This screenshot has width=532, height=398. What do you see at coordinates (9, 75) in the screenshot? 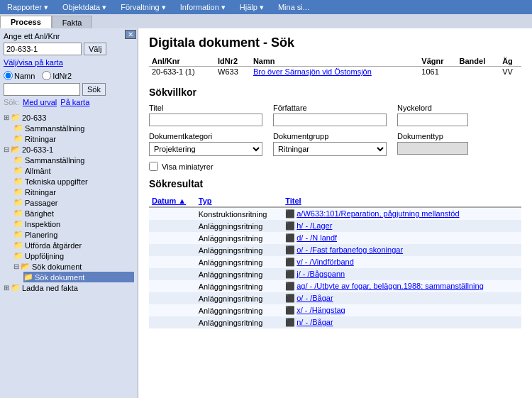
I see `radio-namn` at bounding box center [9, 75].